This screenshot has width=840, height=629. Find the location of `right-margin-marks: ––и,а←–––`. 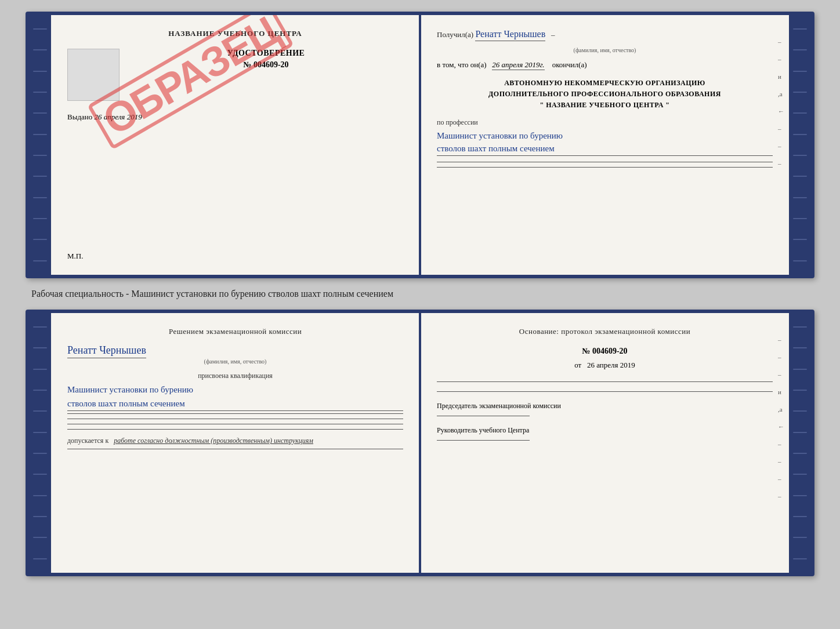

right-margin-marks: ––и,а←––– is located at coordinates (781, 103).